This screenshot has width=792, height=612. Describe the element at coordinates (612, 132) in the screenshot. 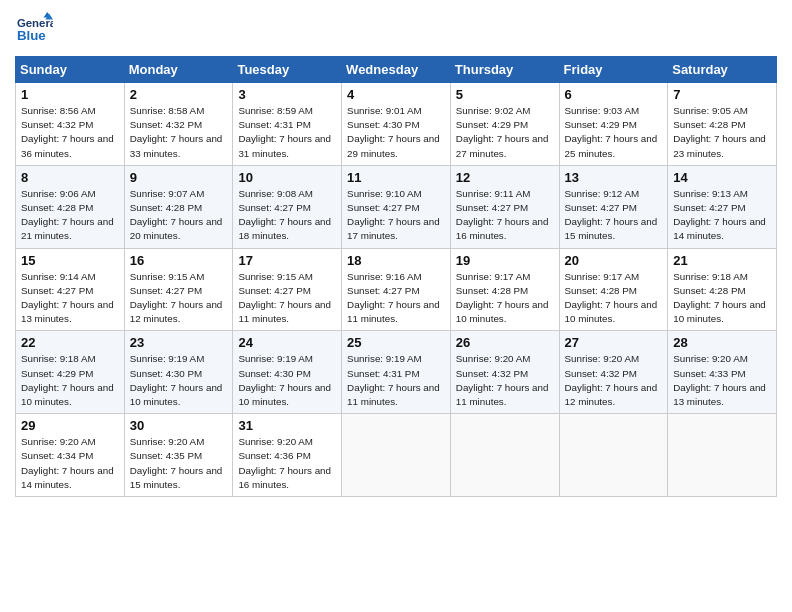

I see `day-info: Sunrise: 9:03 AMSunset: 4:29 PMDaylight:…` at that location.